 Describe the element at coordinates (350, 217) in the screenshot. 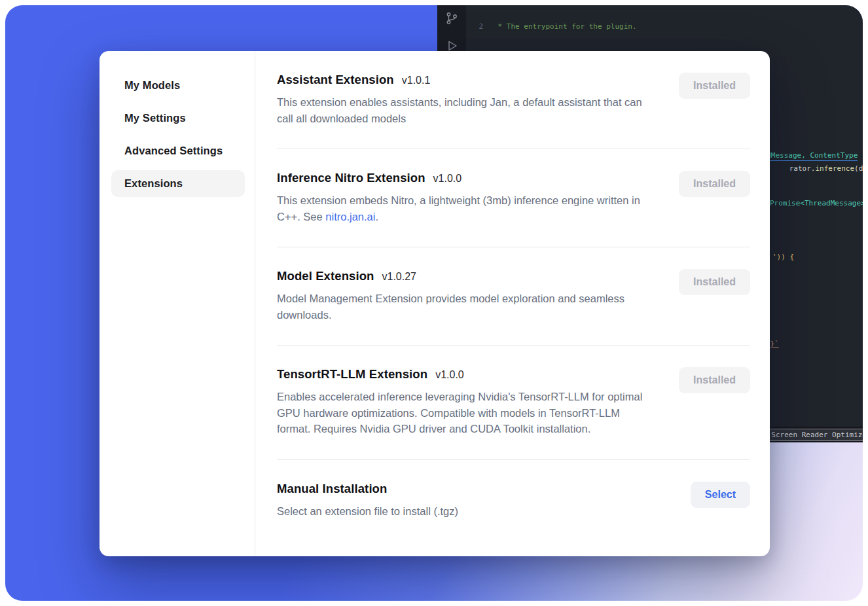

I see `nitro-jan-ai-link: nitro.jan.ai` at that location.